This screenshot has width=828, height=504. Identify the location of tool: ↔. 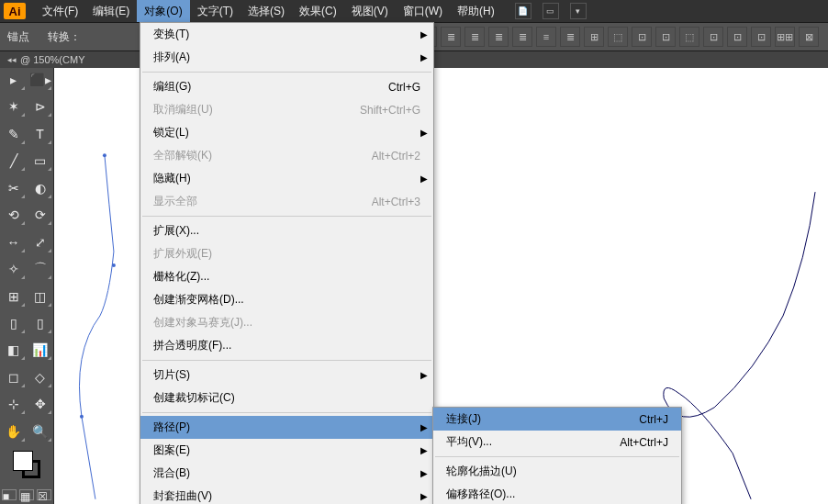
(13, 242).